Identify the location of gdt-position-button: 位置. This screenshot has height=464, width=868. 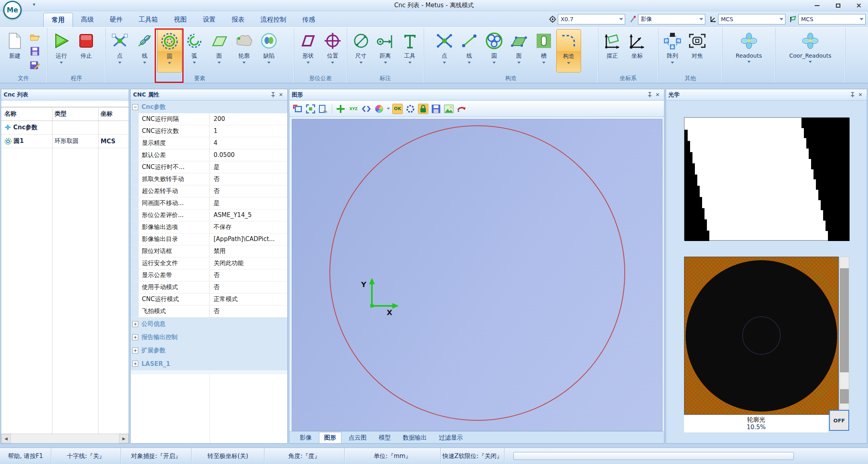
(333, 51).